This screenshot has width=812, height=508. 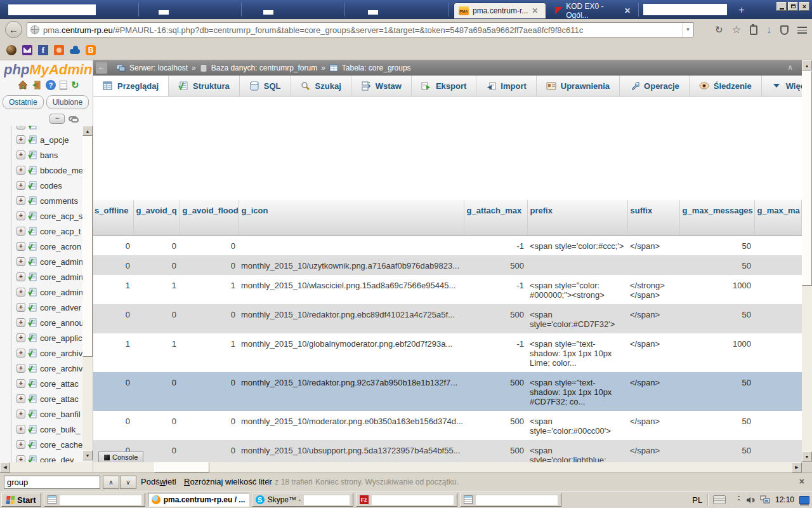 What do you see at coordinates (63, 85) in the screenshot?
I see `docs-icon` at bounding box center [63, 85].